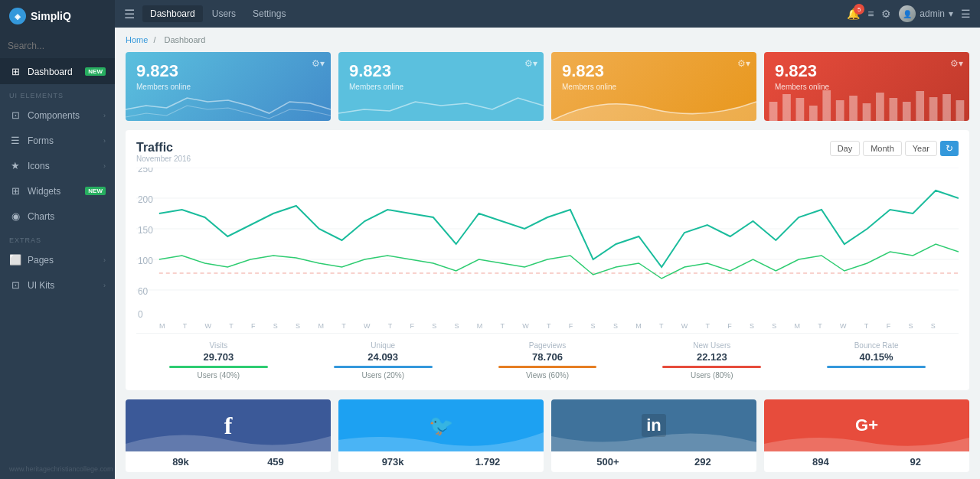 The image size is (980, 479). What do you see at coordinates (219, 346) in the screenshot?
I see `visits-label: Visits` at bounding box center [219, 346].